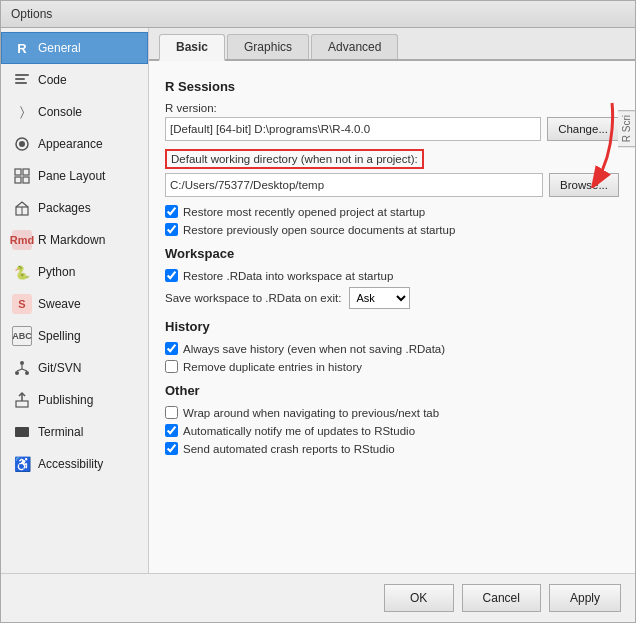  I want to click on apply-button: Apply, so click(585, 598).